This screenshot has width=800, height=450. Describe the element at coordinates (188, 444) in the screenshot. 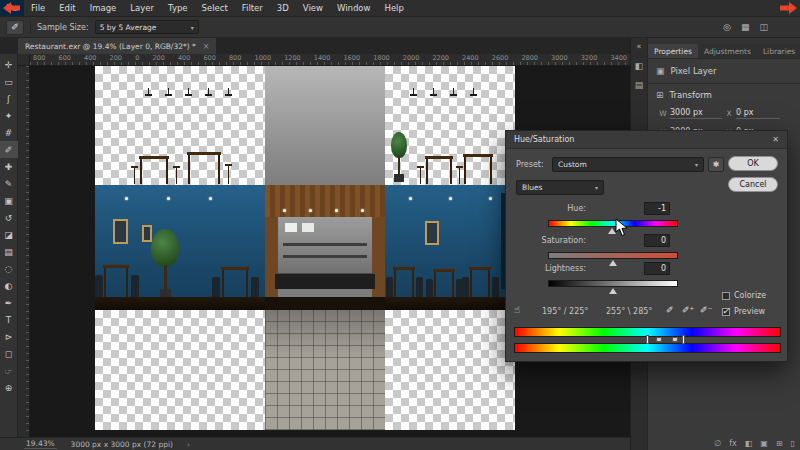

I see `status-chevron-icon: ›` at that location.